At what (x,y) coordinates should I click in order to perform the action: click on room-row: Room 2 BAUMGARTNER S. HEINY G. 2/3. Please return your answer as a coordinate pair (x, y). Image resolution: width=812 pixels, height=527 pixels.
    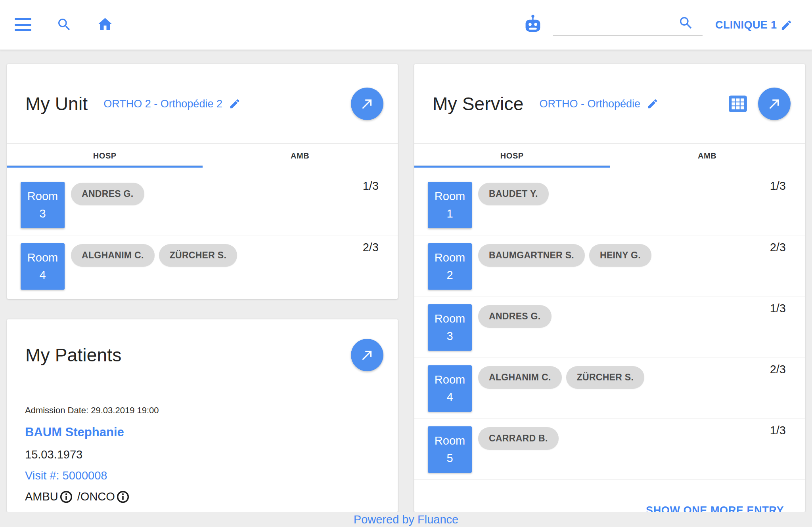
    Looking at the image, I should click on (610, 265).